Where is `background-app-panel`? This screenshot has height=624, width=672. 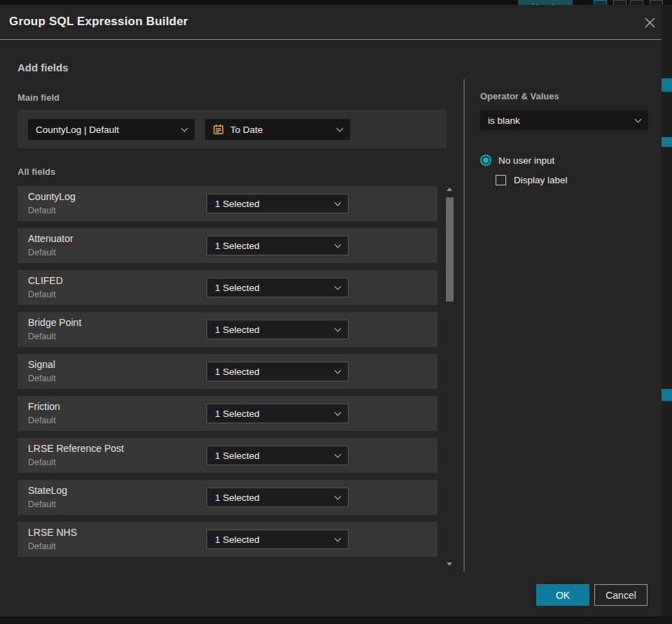
background-app-panel is located at coordinates (666, 315).